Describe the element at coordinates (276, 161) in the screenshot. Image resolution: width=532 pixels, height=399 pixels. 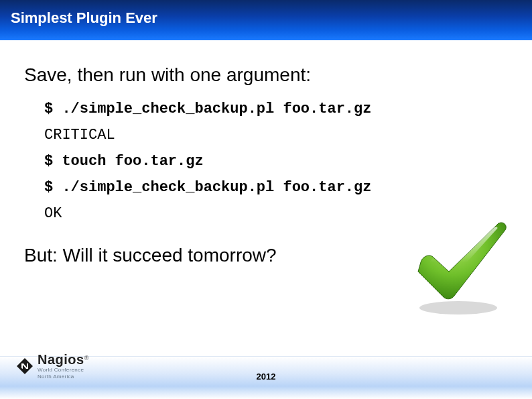
I see `code-line: $ touch foo.tar.gz` at that location.